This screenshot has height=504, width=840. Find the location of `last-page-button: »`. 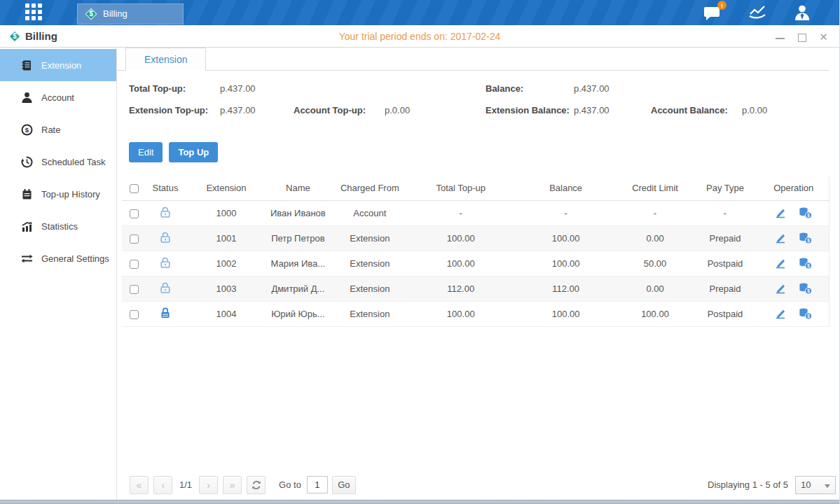

last-page-button: » is located at coordinates (233, 485).